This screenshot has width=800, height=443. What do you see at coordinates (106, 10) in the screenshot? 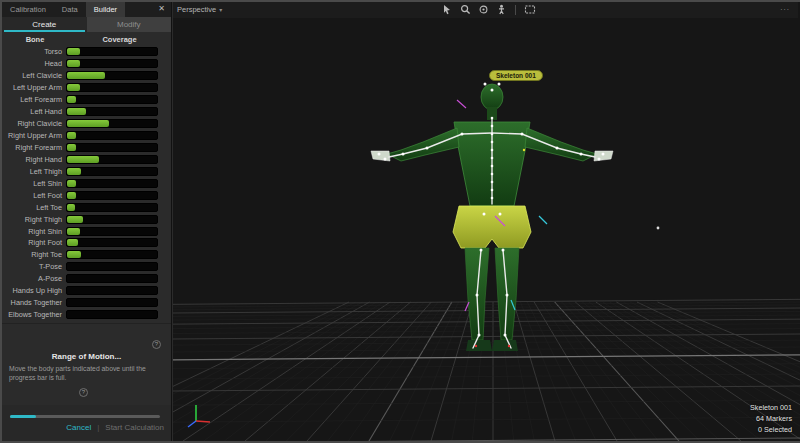
I see `tab-builder: Builder` at bounding box center [106, 10].